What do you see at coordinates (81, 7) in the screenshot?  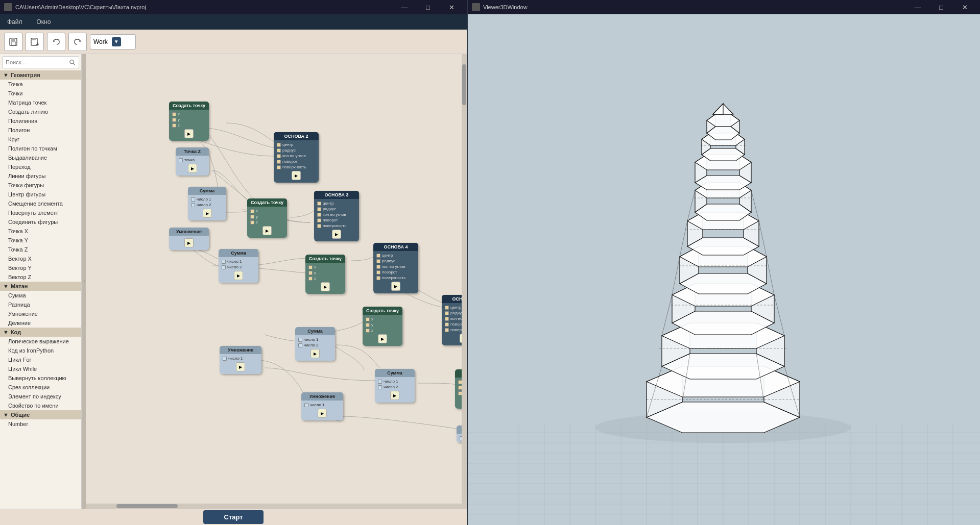 I see `app-title: CA\Users\Admin\Desktop\VC\Скрипты\Лахта.…` at bounding box center [81, 7].